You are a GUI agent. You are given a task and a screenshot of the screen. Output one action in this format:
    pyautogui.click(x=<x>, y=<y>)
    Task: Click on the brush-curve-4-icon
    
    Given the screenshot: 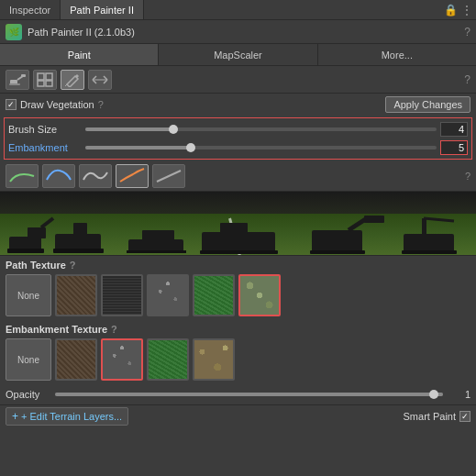 What is the action you would take?
    pyautogui.click(x=132, y=176)
    